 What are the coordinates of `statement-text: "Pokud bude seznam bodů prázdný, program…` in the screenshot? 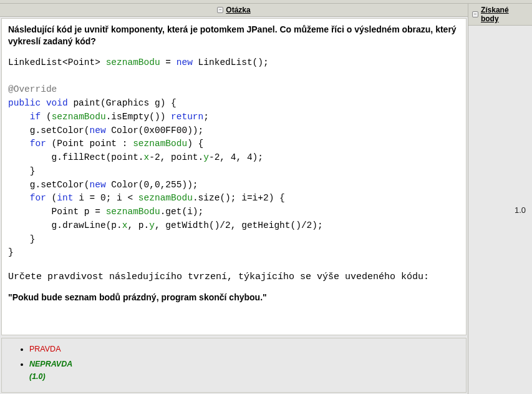 It's located at (234, 297).